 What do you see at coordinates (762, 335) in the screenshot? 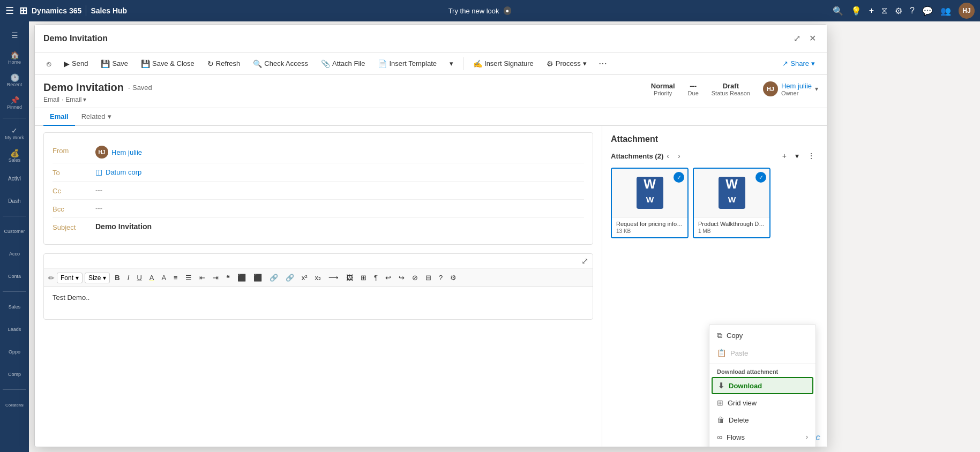
I see `menu-item-copy: ⧉ Copy` at bounding box center [762, 335].